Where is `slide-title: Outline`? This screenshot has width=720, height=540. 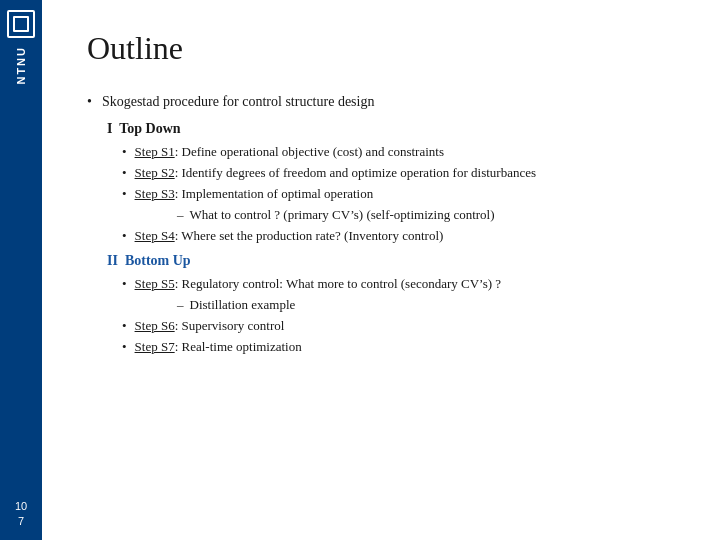
slide-title: Outline is located at coordinates (381, 48).